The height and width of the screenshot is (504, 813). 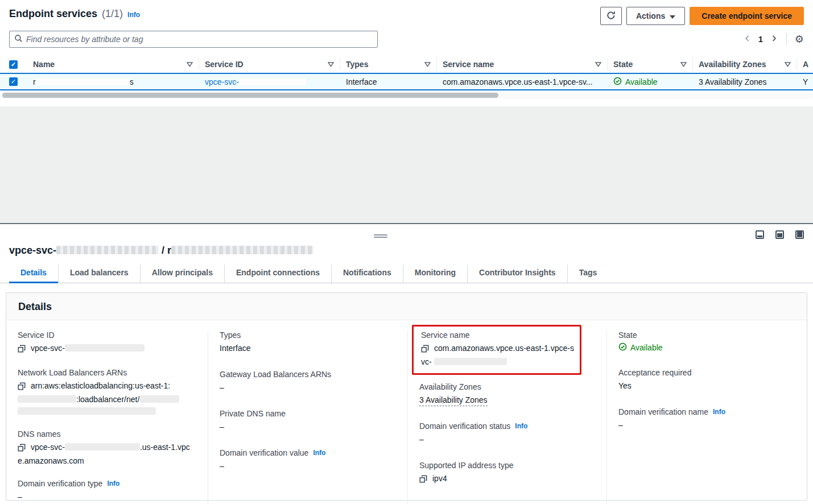 What do you see at coordinates (381, 236) in the screenshot?
I see `panel-resize-handle` at bounding box center [381, 236].